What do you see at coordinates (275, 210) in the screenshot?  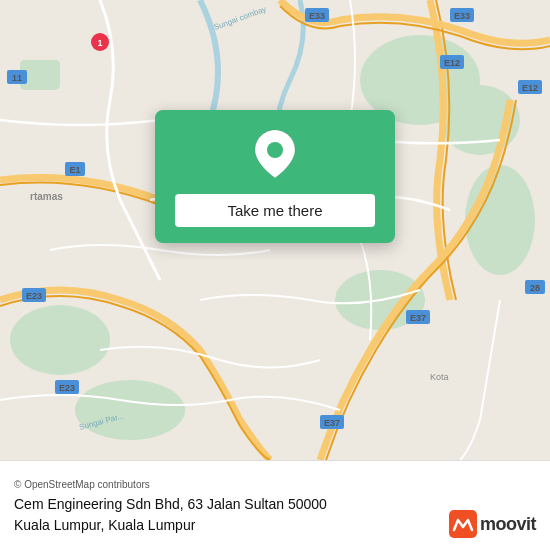 I see `take-me-there-button: Take me there` at bounding box center [275, 210].